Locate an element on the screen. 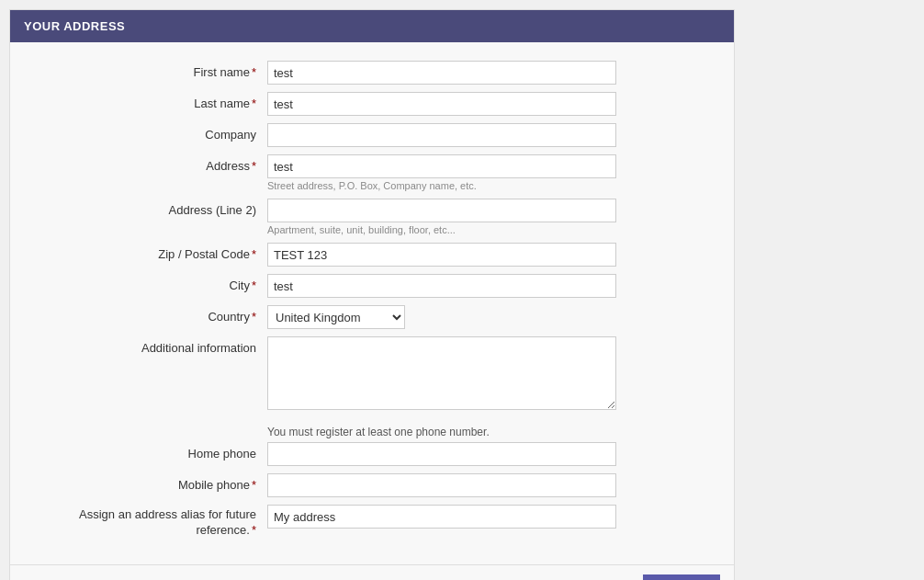  alias-input is located at coordinates (442, 517).